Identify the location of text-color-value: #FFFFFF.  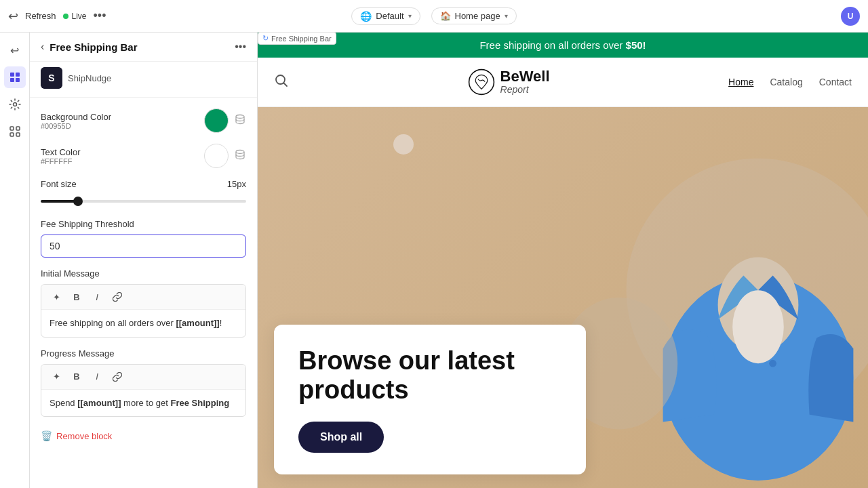
(61, 161).